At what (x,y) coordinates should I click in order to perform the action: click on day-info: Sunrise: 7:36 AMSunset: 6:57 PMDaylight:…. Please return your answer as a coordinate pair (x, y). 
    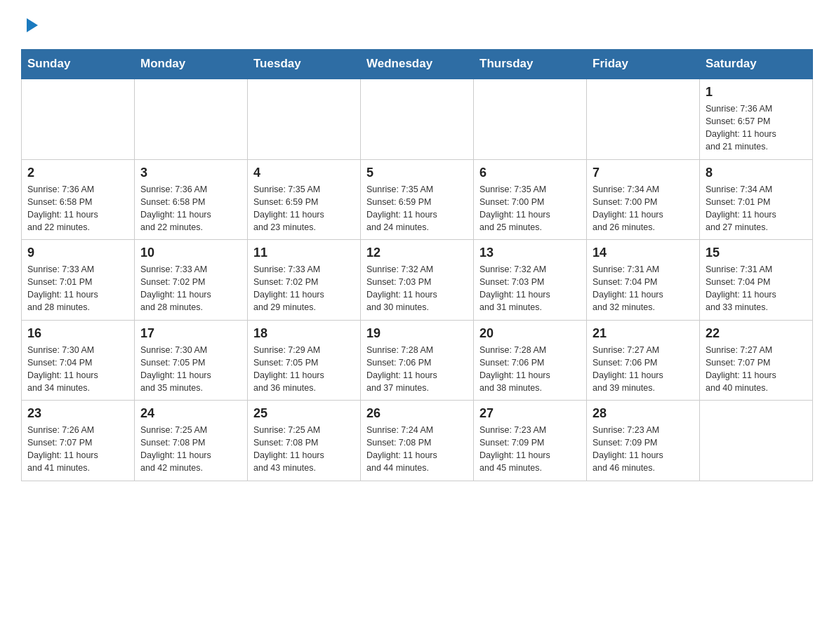
    Looking at the image, I should click on (756, 128).